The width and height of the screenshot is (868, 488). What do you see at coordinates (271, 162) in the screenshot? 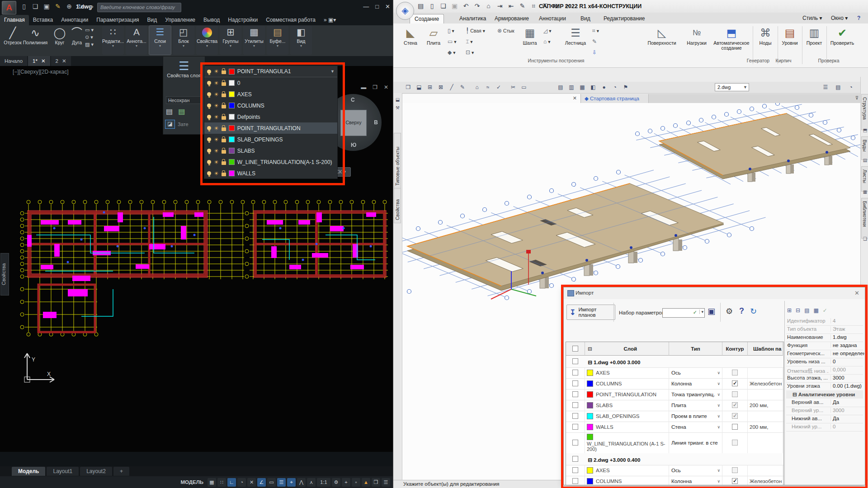
I see `layer-row: ☀ W_LINE_TRIANGULATION(A-1 S-200)` at bounding box center [271, 162].